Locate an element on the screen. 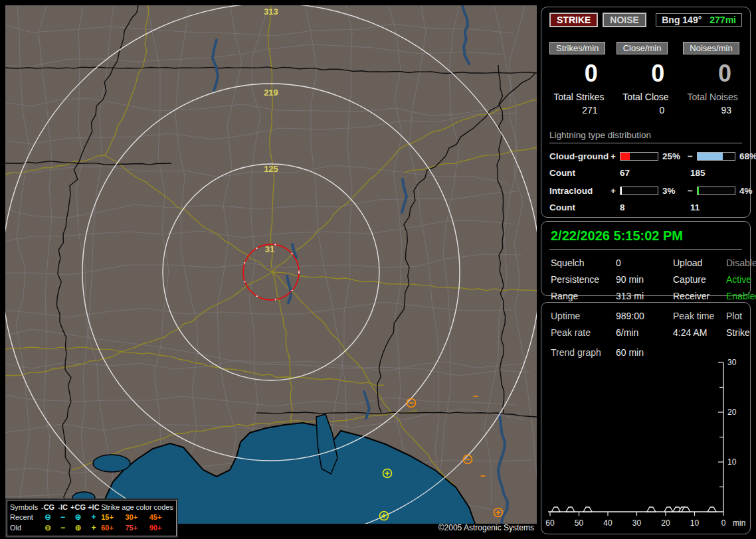 Image resolution: width=756 pixels, height=539 pixels. squelch-label: Squelch is located at coordinates (583, 263).